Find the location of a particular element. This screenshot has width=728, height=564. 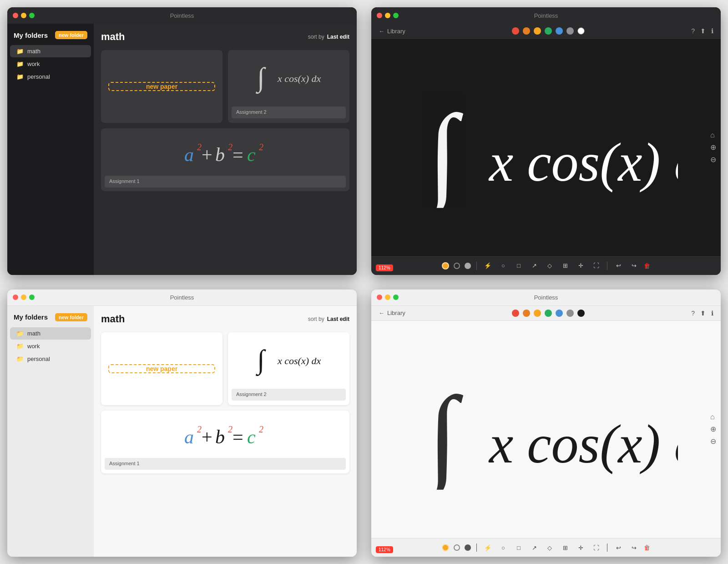

canvas-icons-right: ? ⬆ ℹ is located at coordinates (703, 313).